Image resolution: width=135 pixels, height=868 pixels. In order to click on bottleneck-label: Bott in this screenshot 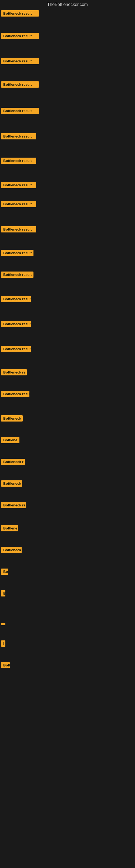, I will do `click(5, 665)`.